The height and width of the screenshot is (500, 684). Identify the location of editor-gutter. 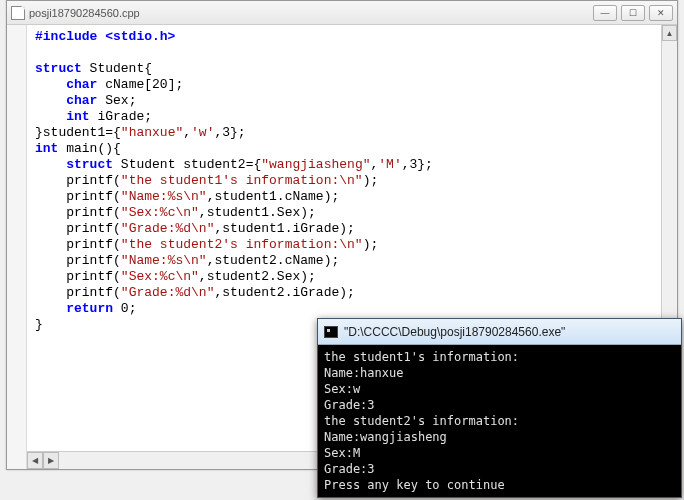
(17, 247).